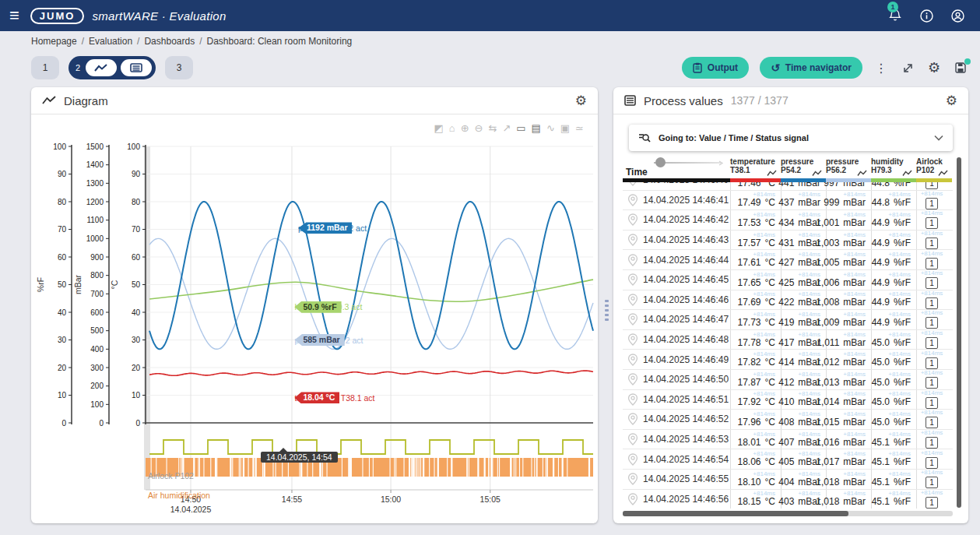 This screenshot has width=980, height=535. I want to click on clipboard-icon, so click(697, 68).